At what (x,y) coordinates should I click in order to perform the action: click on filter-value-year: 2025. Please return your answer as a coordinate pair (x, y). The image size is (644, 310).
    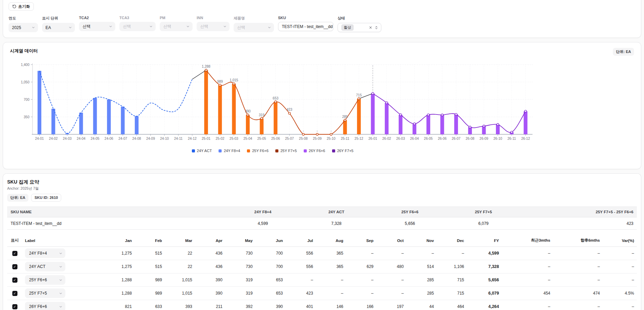
    Looking at the image, I should click on (21, 28).